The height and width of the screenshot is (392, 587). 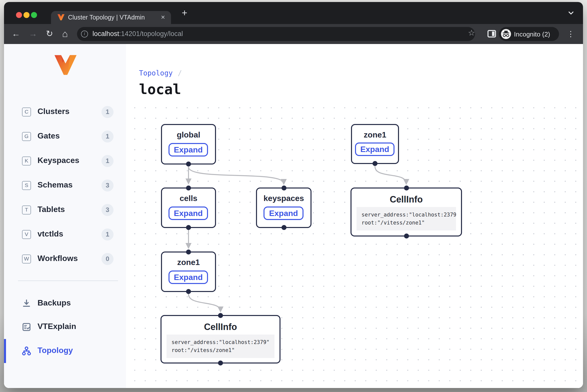 I want to click on clusters-letter-icon: C, so click(x=26, y=112).